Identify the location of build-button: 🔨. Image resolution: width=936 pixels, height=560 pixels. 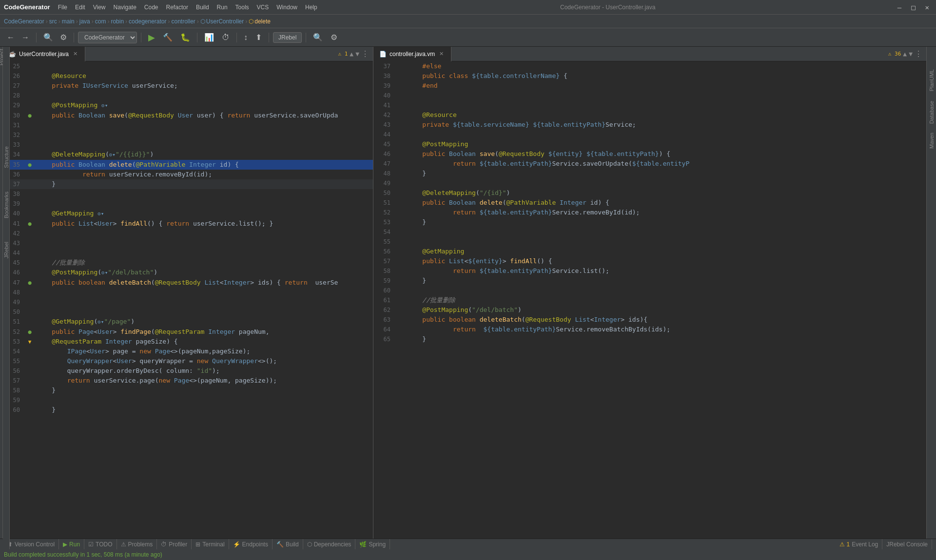
(168, 37).